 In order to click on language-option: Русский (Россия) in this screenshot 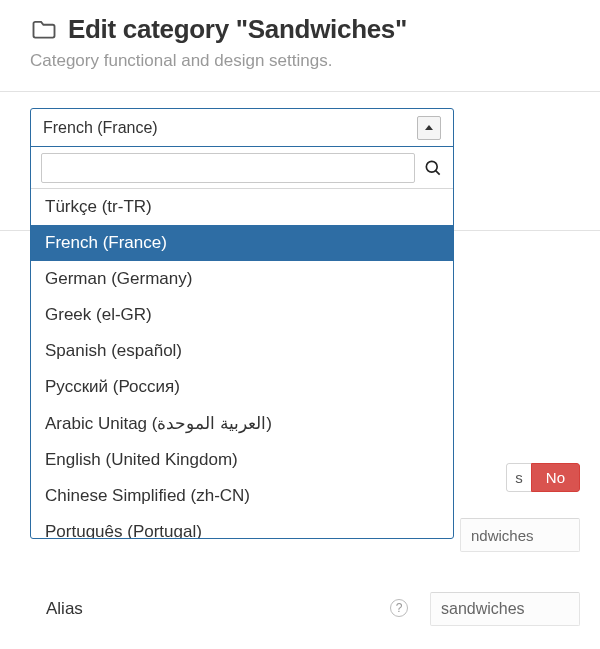, I will do `click(242, 387)`.